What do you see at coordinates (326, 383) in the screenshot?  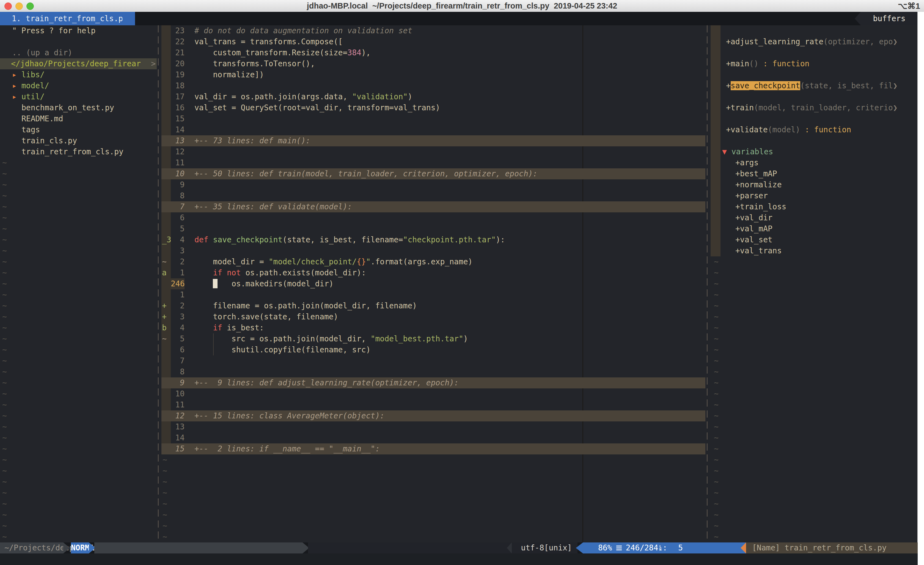 I see `code-text: +-- 9 lines: def adjust_learning_rate(op…` at bounding box center [326, 383].